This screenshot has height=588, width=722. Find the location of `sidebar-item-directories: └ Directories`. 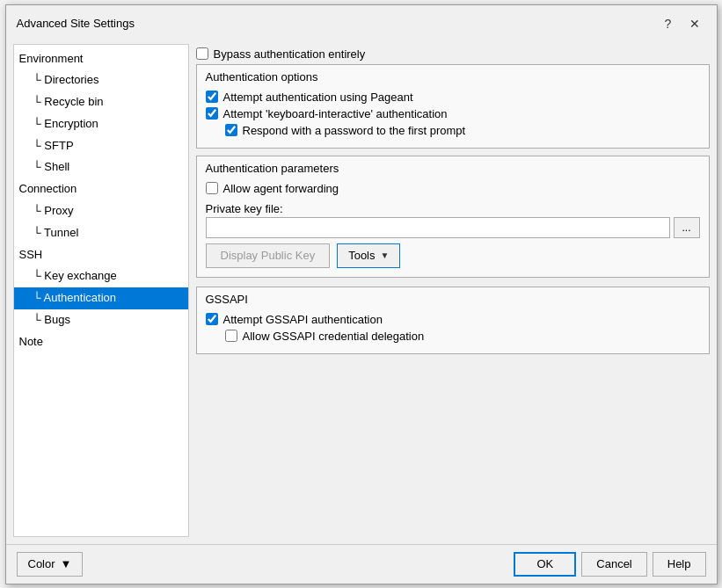

sidebar-item-directories: └ Directories is located at coordinates (101, 81).